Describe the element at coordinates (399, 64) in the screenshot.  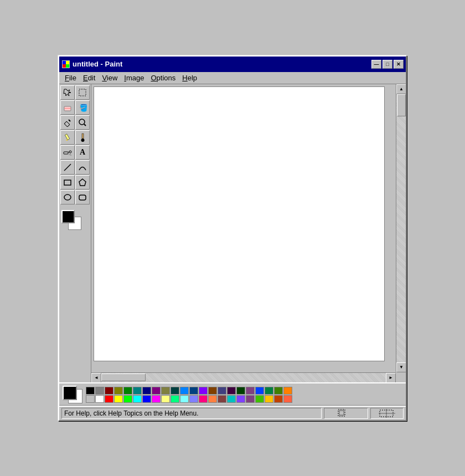
I see `close-button: ✕` at that location.